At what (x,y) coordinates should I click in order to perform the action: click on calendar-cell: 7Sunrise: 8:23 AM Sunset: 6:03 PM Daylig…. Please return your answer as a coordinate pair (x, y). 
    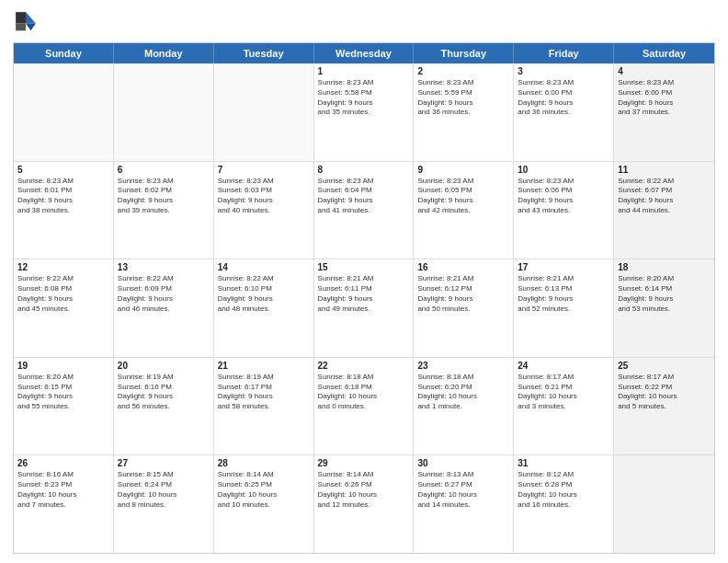
    Looking at the image, I should click on (265, 211).